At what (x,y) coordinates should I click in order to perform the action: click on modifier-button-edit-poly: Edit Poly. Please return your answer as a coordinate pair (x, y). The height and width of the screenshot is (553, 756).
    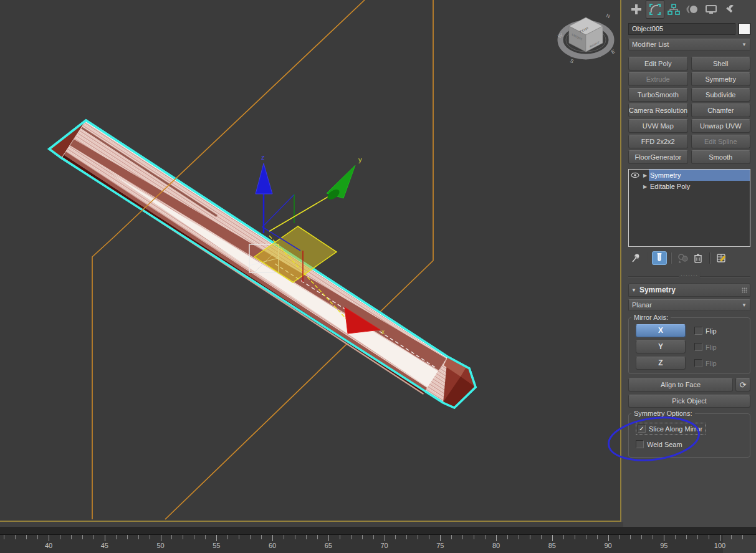
    Looking at the image, I should click on (658, 64).